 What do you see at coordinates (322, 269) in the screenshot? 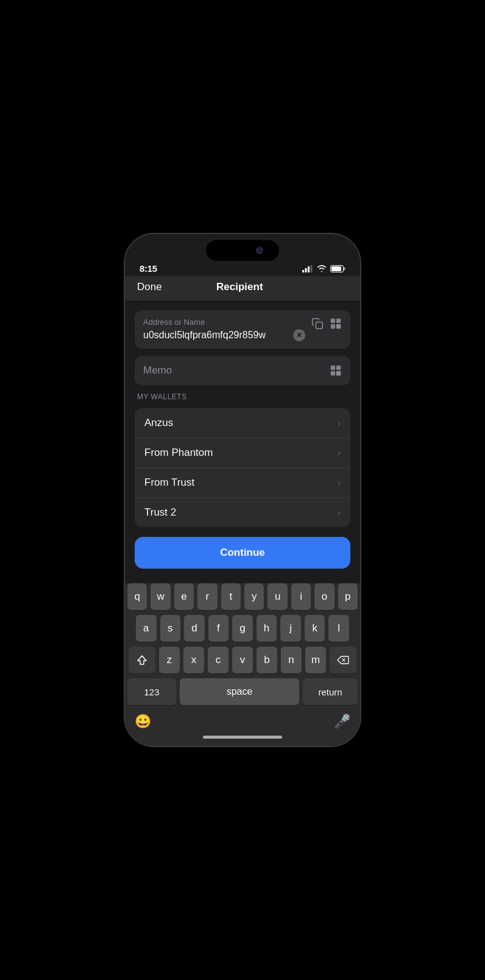
I see `wifi-icon` at bounding box center [322, 269].